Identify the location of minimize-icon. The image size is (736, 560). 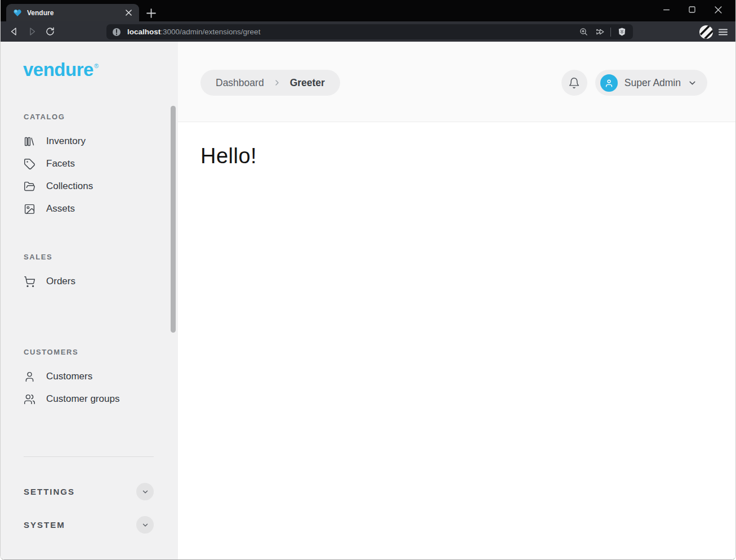
(666, 10).